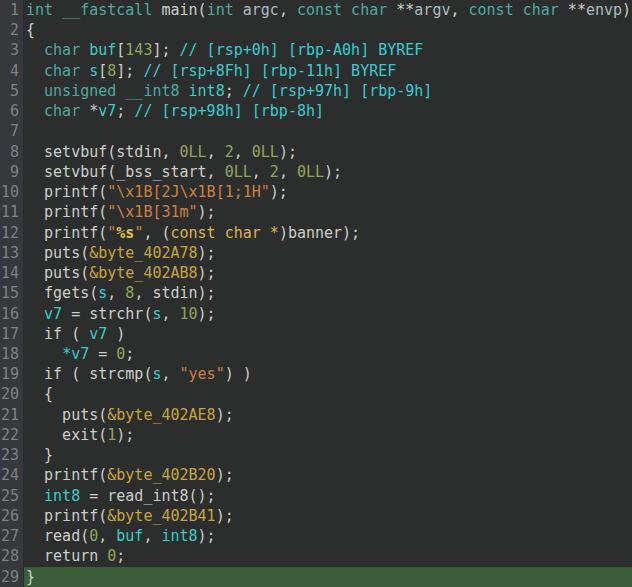 Image resolution: width=632 pixels, height=587 pixels. I want to click on token-number-literal: 1, so click(112, 435).